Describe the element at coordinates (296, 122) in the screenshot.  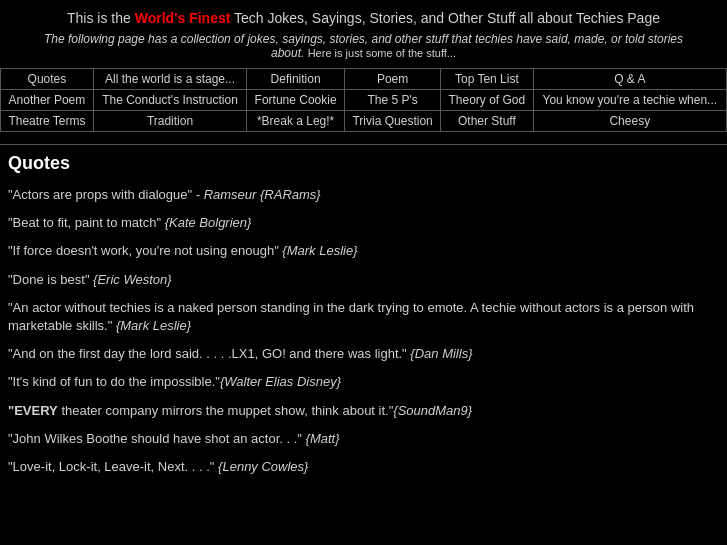
I see `nav-item: *Break a Leg!*` at that location.